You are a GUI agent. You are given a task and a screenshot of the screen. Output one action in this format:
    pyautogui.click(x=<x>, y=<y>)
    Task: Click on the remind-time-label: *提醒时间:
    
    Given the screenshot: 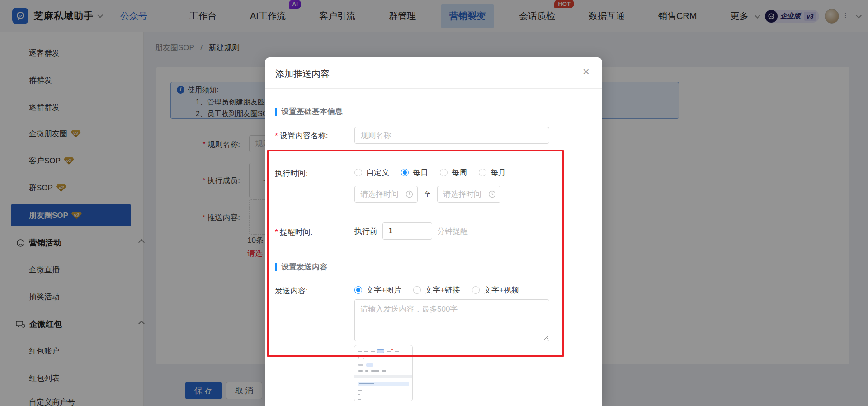 What is the action you would take?
    pyautogui.click(x=294, y=232)
    